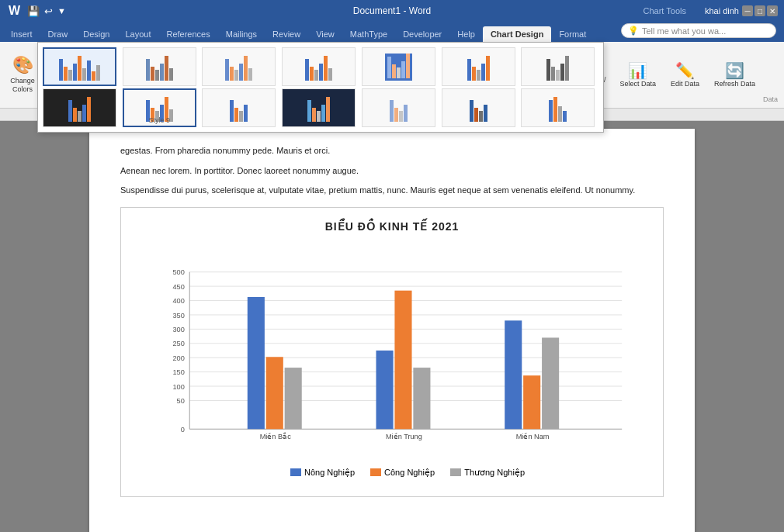 The height and width of the screenshot is (532, 784). Describe the element at coordinates (392, 191) in the screenshot. I see `paragraph-3: Suspendisse dui purus, scelerisque at, v…` at that location.